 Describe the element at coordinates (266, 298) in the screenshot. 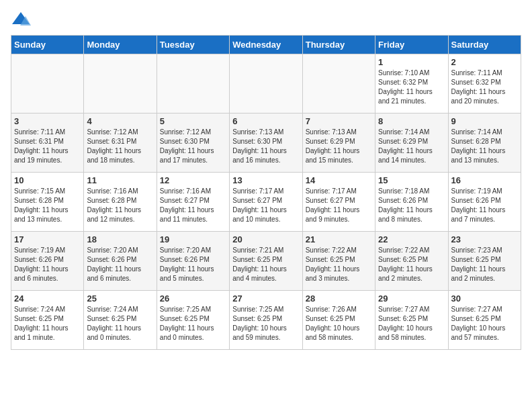

I see `day-number: 27` at that location.